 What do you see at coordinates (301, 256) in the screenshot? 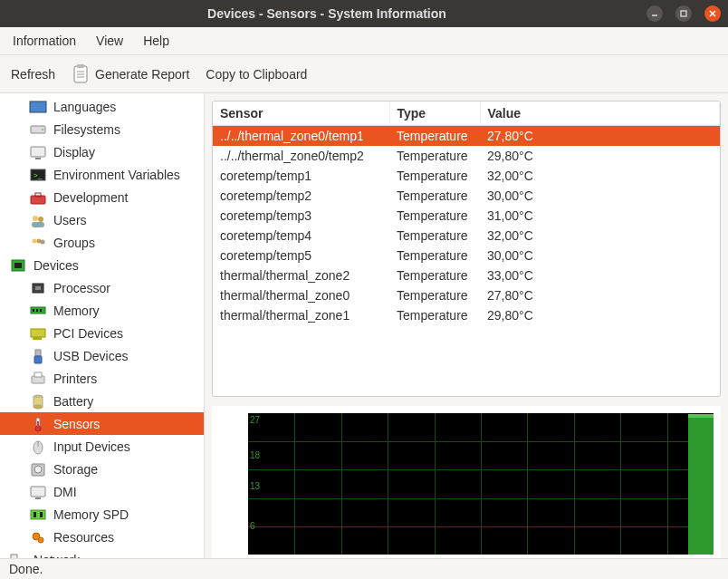
I see `cell-sensor: coretemp/temp5` at bounding box center [301, 256].